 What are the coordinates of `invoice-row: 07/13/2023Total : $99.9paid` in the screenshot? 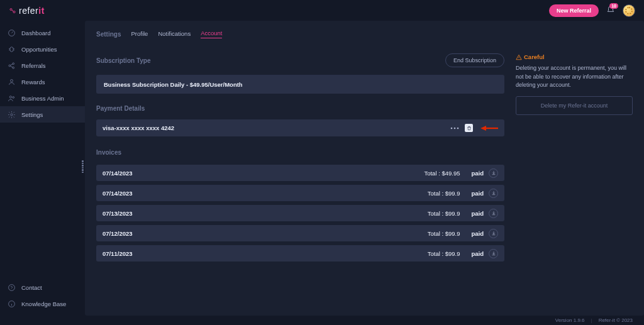 It's located at (301, 213).